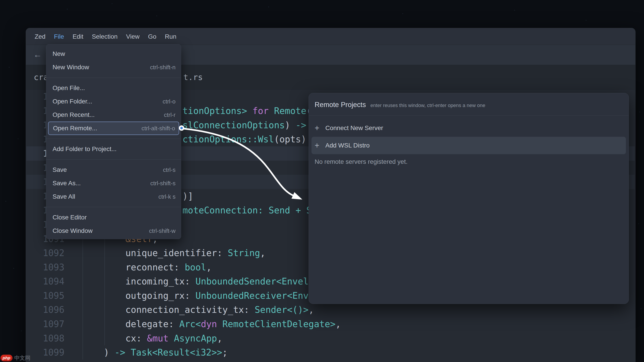 Image resolution: width=644 pixels, height=362 pixels. What do you see at coordinates (330, 36) in the screenshot?
I see `menu-bar: ZedFileEditSelectionViewGoRun` at bounding box center [330, 36].